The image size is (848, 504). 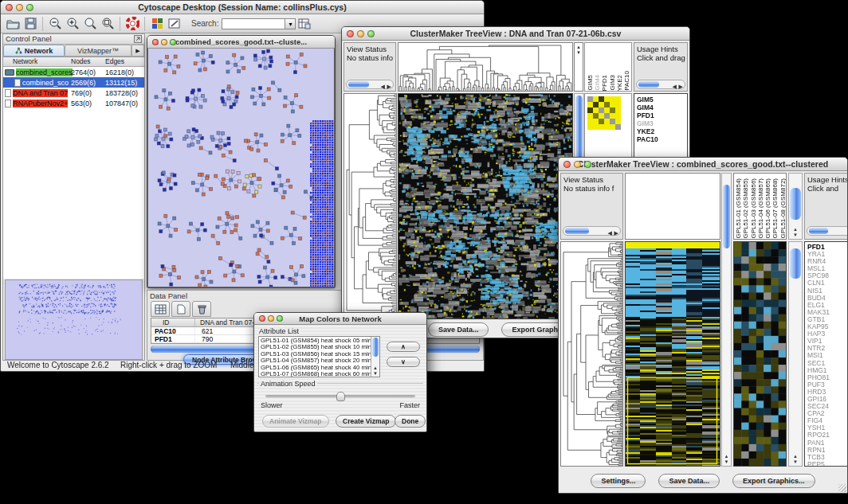 What do you see at coordinates (341, 397) in the screenshot?
I see `slider-thumb` at bounding box center [341, 397].